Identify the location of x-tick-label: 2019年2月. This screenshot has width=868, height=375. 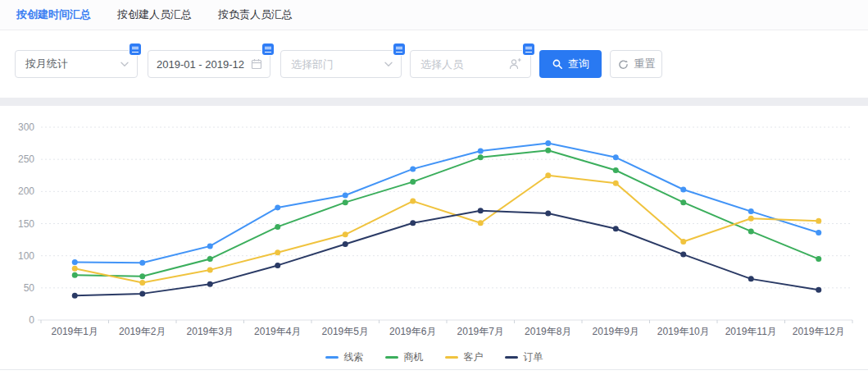
(143, 332).